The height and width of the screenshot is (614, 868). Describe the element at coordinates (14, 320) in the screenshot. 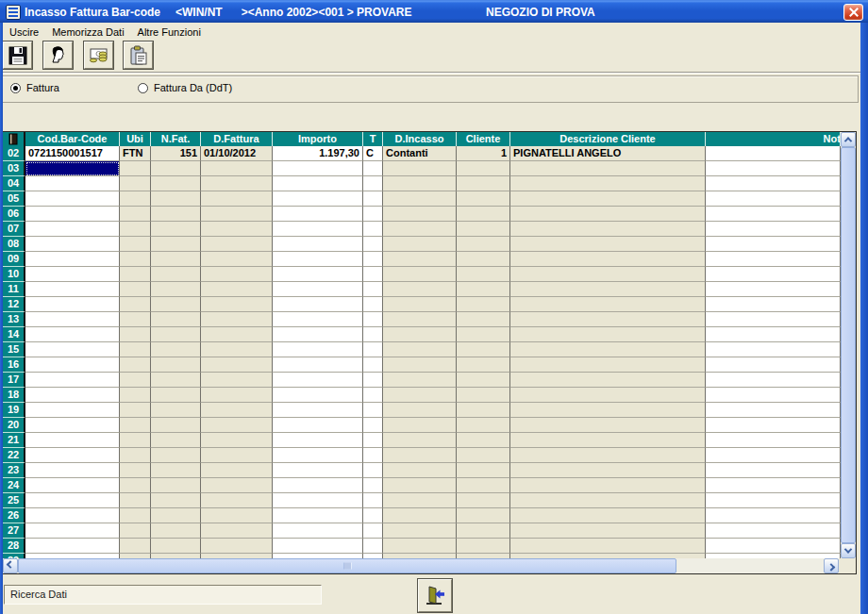

I see `row-label: 13` at that location.